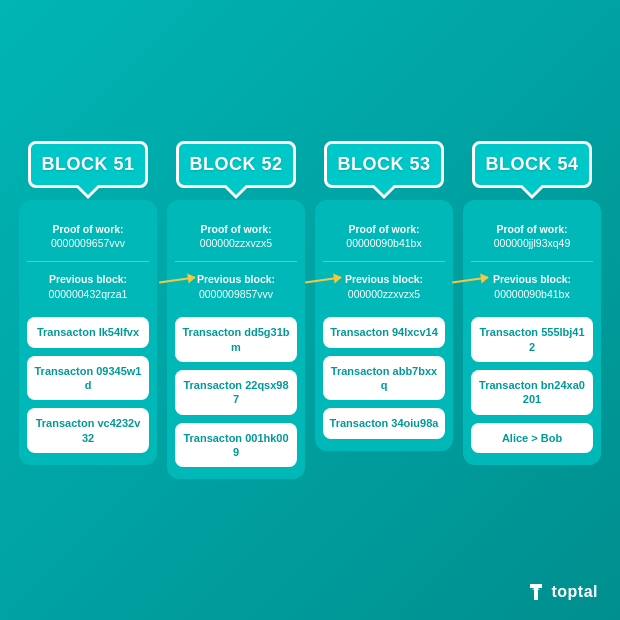 The image size is (620, 620). Describe the element at coordinates (532, 332) in the screenshot. I see `block-body-4: Proof of work:000000jjl93xq49Previous bl…` at that location.